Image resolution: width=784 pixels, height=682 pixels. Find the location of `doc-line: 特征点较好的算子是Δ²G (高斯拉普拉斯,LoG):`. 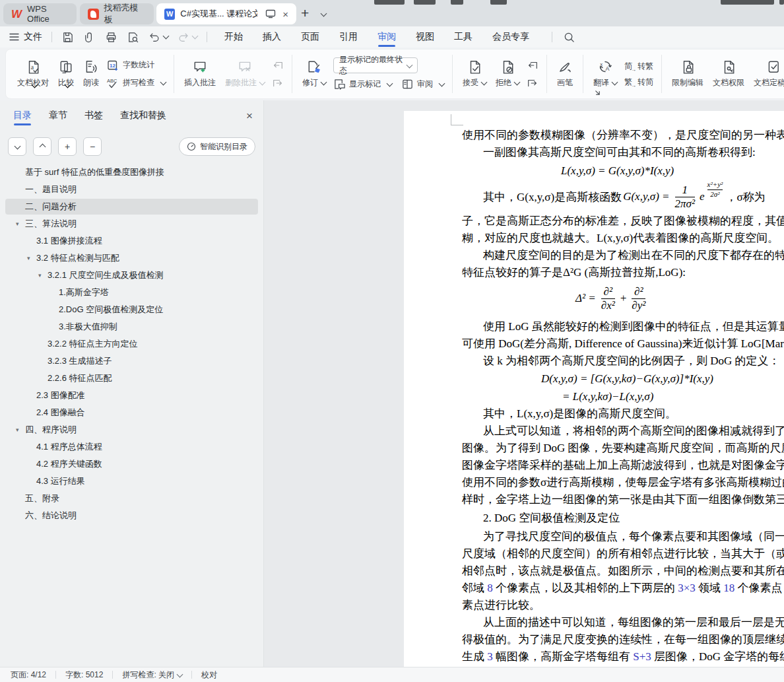

doc-line: 特征点较好的算子是Δ²G (高斯拉普拉斯,LoG): is located at coordinates (623, 273).